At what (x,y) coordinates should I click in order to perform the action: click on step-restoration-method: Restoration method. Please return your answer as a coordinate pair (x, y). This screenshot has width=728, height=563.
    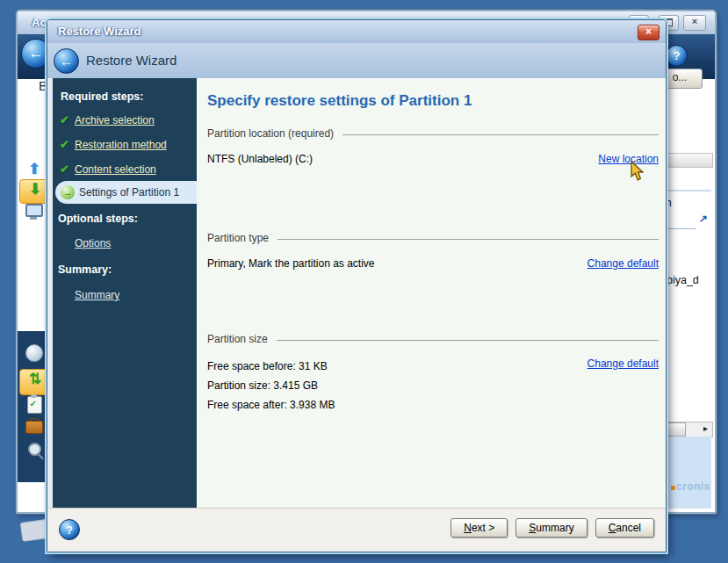
    Looking at the image, I should click on (121, 145).